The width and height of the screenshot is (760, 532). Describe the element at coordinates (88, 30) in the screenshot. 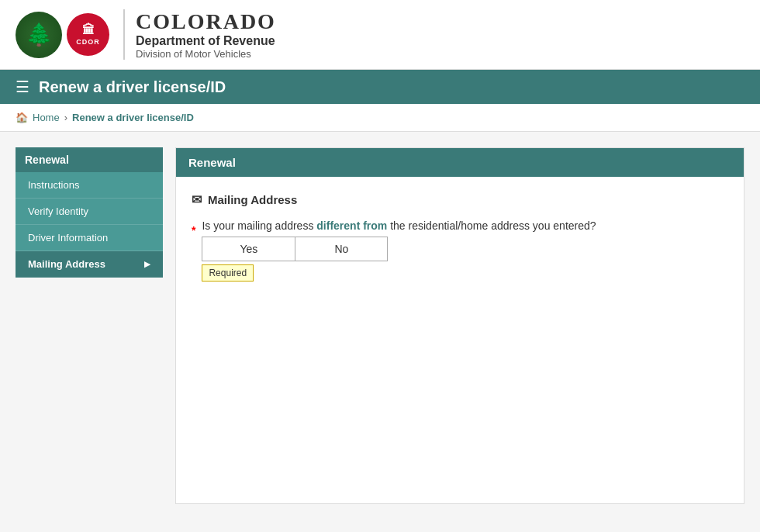

I see `building-icon: 🏛` at that location.